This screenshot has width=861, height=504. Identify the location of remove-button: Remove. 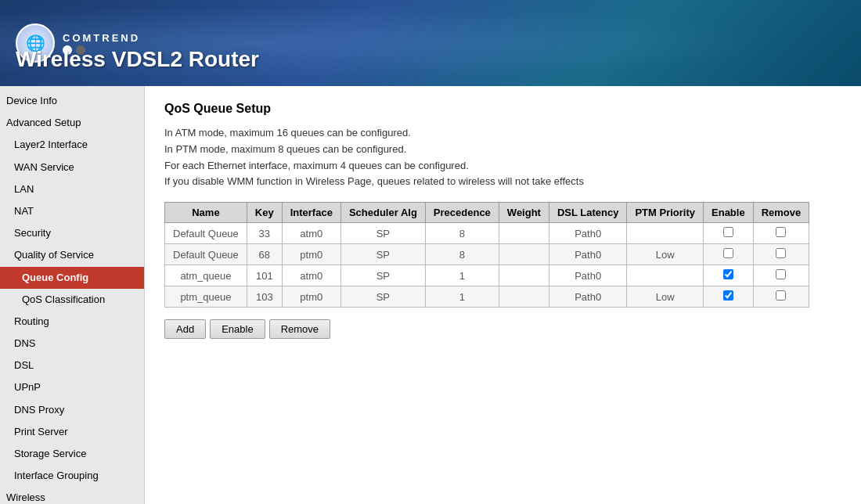
(300, 329).